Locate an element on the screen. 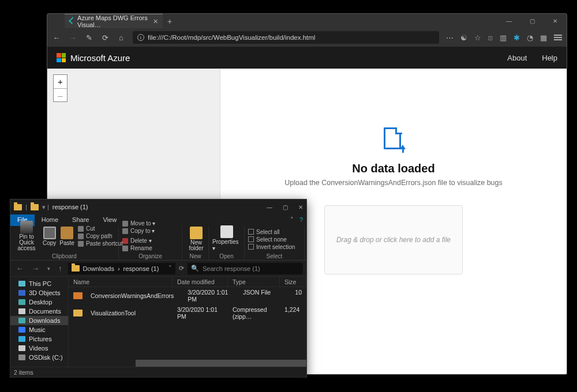 The width and height of the screenshot is (577, 392). tree-music: Music is located at coordinates (39, 330).